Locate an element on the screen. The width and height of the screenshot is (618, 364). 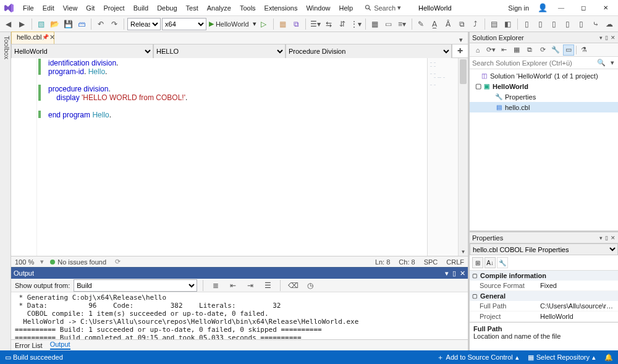
tool-g: ▦ is located at coordinates (375, 24).